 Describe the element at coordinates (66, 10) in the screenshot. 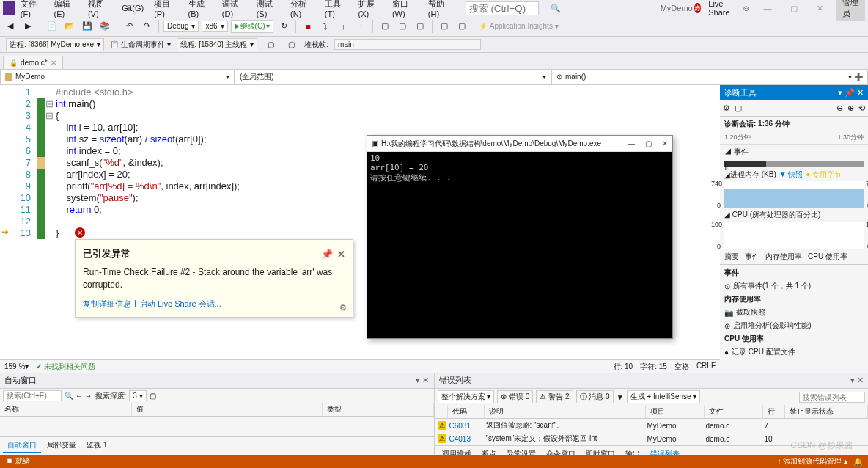

I see `menu-edit: 编辑(E)` at that location.